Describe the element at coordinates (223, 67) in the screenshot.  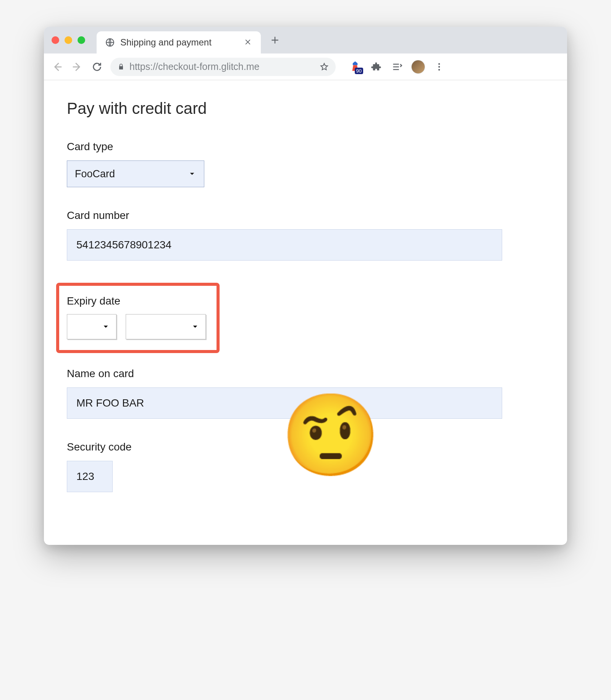
I see `address-bar: https://checkout-form.glitch.me` at that location.